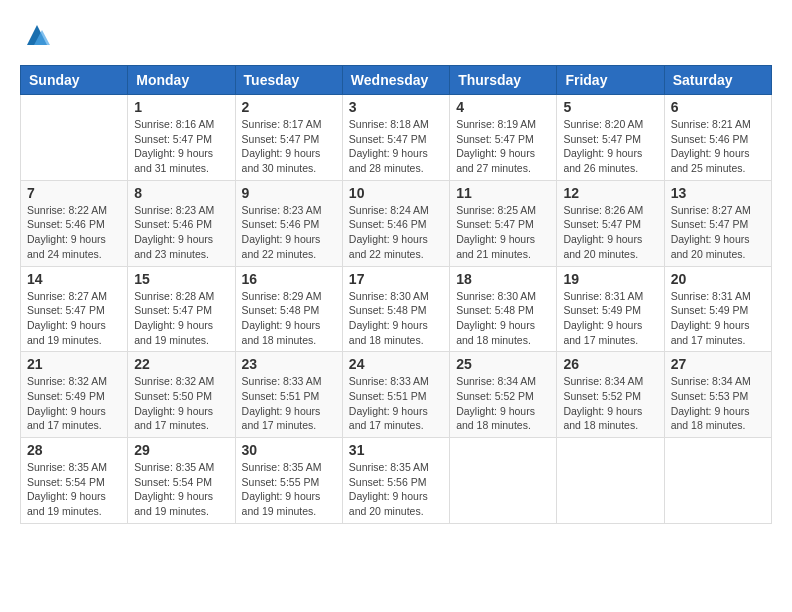 Image resolution: width=792 pixels, height=612 pixels. What do you see at coordinates (74, 450) in the screenshot?
I see `day-number: 28` at bounding box center [74, 450].